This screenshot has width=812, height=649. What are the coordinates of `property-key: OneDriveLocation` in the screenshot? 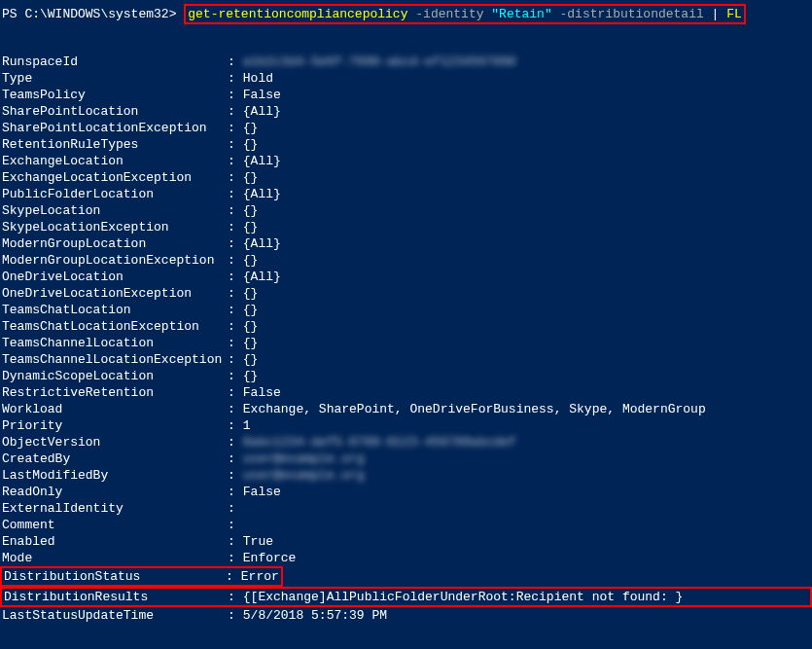 It's located at (115, 276).